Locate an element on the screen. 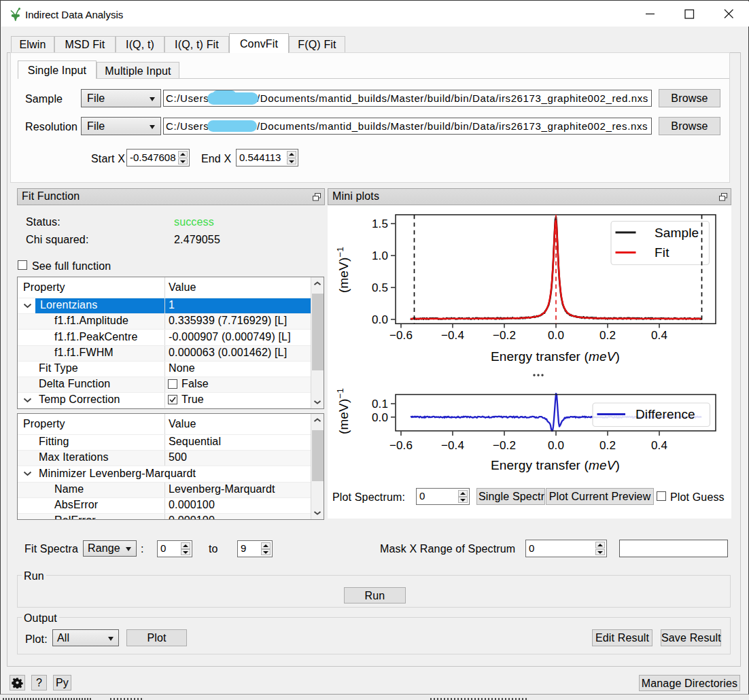 The image size is (749, 700). svg-text: 0.1 is located at coordinates (380, 404).